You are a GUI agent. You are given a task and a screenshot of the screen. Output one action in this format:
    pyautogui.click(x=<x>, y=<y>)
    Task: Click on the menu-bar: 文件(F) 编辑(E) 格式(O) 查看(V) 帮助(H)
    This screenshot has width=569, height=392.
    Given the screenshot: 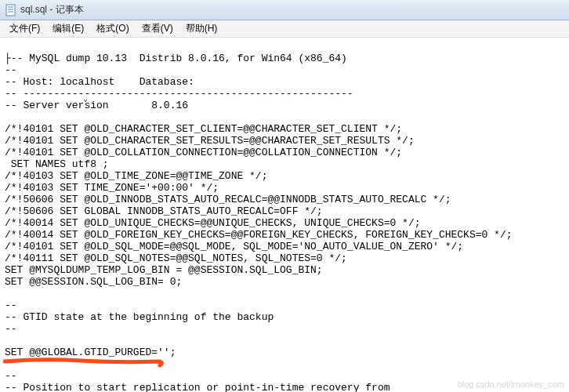 What is the action you would take?
    pyautogui.click(x=284, y=29)
    